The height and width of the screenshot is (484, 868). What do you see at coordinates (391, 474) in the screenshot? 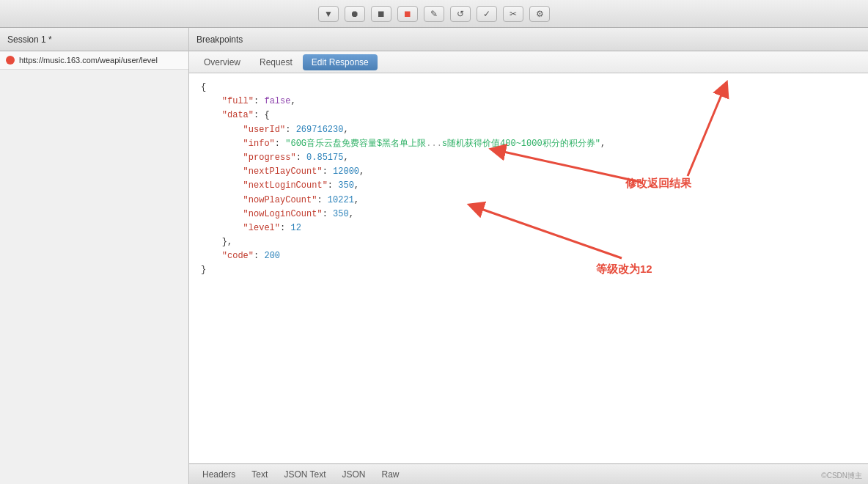
I see `tab-raw: Raw` at bounding box center [391, 474].